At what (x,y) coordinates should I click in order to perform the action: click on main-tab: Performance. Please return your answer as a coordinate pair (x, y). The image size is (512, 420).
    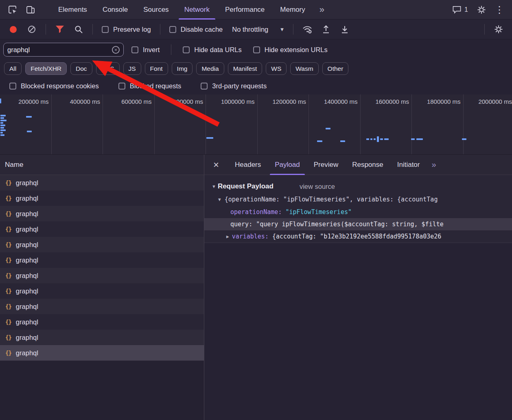
    Looking at the image, I should click on (245, 10).